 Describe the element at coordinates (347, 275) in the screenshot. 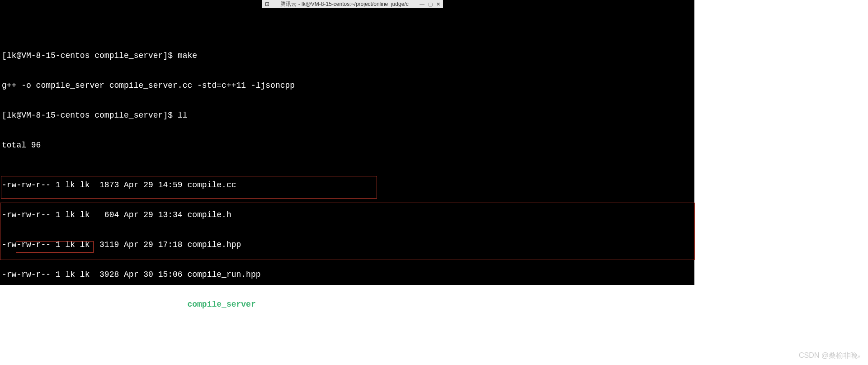

I see `file-row: -rw-rw-r-- 1 lk lk 3928 Apr 30 15:06 com…` at that location.